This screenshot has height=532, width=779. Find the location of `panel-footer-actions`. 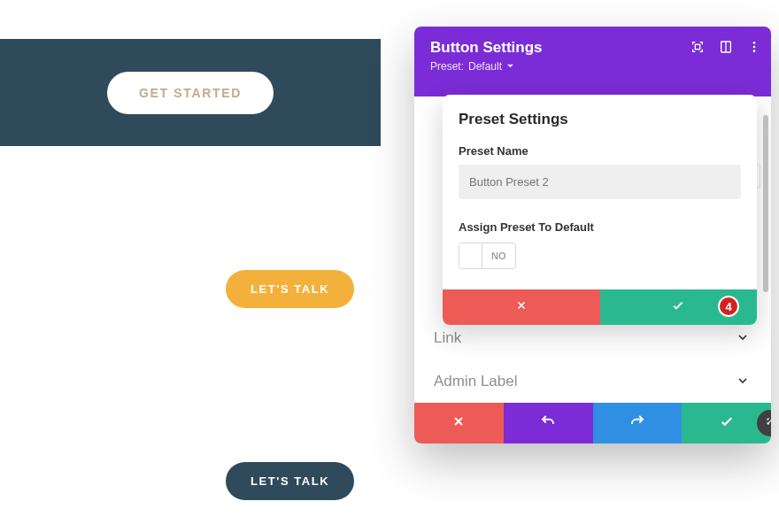

panel-footer-actions is located at coordinates (593, 423).